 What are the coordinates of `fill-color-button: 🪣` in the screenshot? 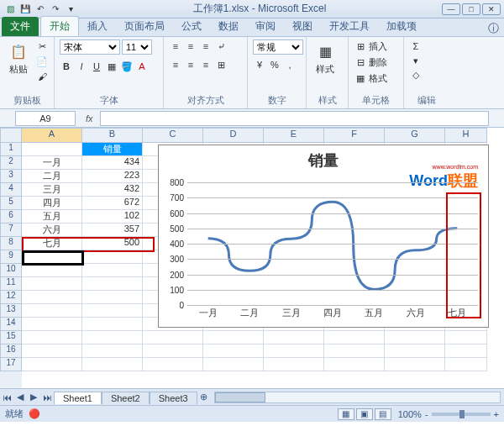 It's located at (127, 66).